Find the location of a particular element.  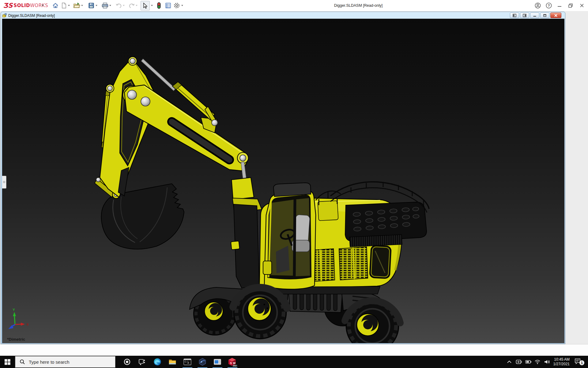

svg-text: S is located at coordinates (231, 363).